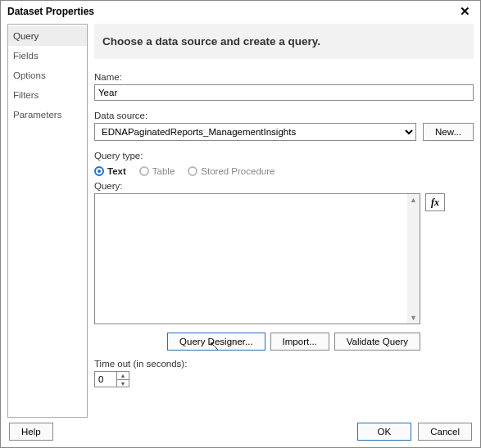 The image size is (481, 448). Describe the element at coordinates (216, 342) in the screenshot. I see `query-designer-button: Query Designer...` at that location.